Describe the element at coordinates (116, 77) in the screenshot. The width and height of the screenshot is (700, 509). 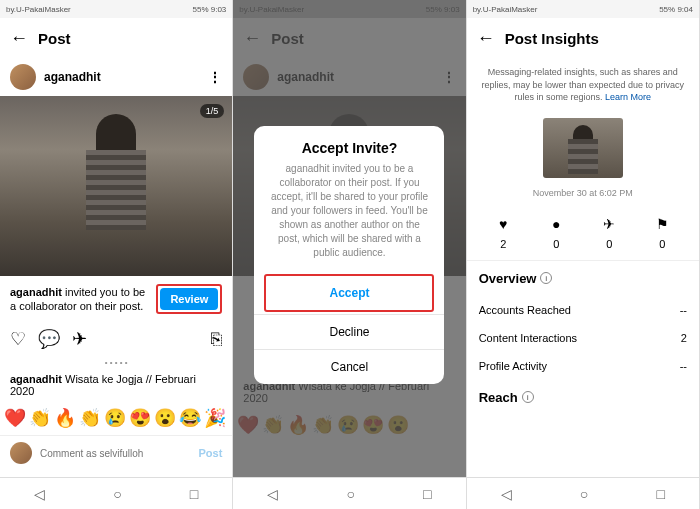
I see `author-row: aganadhit ⋮` at that location.